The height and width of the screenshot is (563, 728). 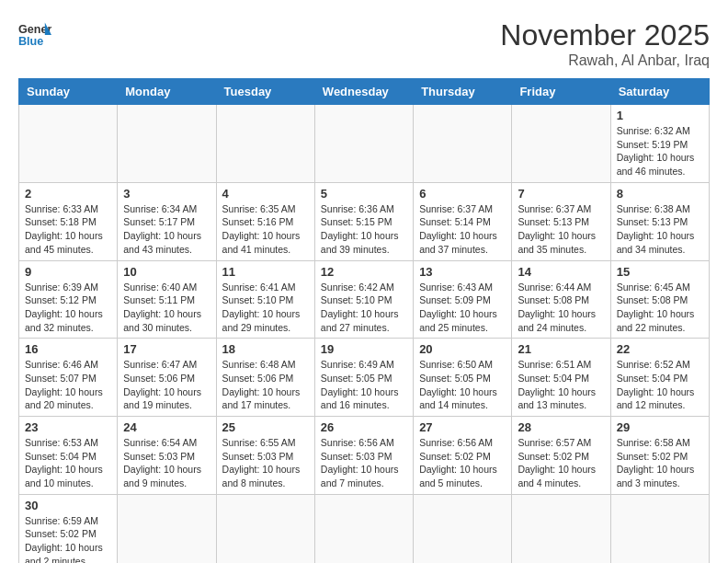 What do you see at coordinates (364, 44) in the screenshot?
I see `page-header: General Blue November 2025 Rawah, Al Anb…` at bounding box center [364, 44].